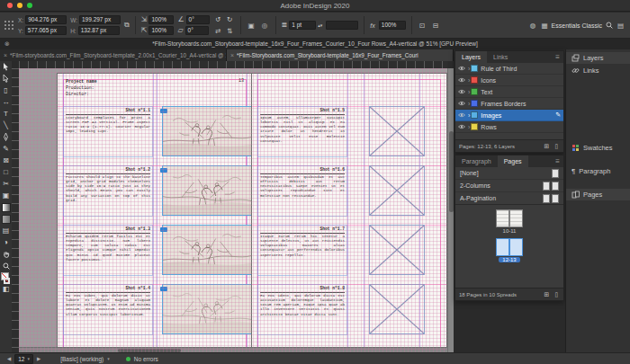  Describe the element at coordinates (198, 20) in the screenshot. I see `rotation-angle-field: 0°` at that location.